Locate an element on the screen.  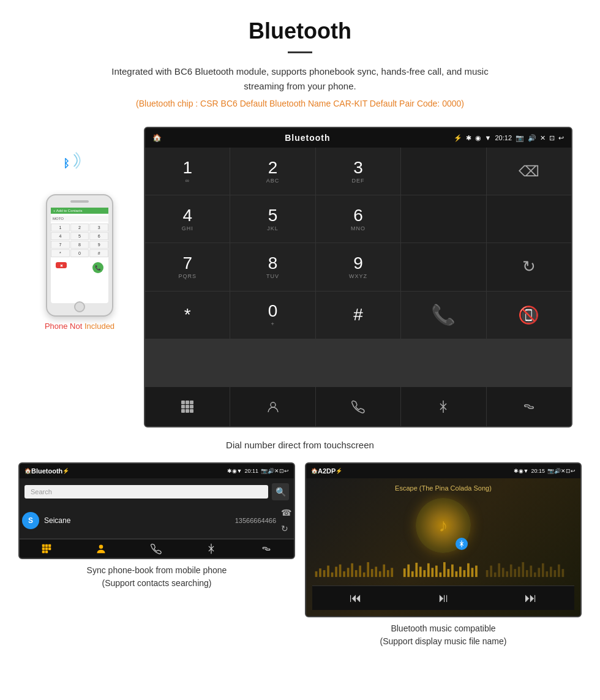
music-screenshot-block: 🏠 A2DP ⚡ ✱ ◉ ▼ 20:15 📷 🔊 ✕ ⊡ ↩ Escape (T… is located at coordinates (443, 555).